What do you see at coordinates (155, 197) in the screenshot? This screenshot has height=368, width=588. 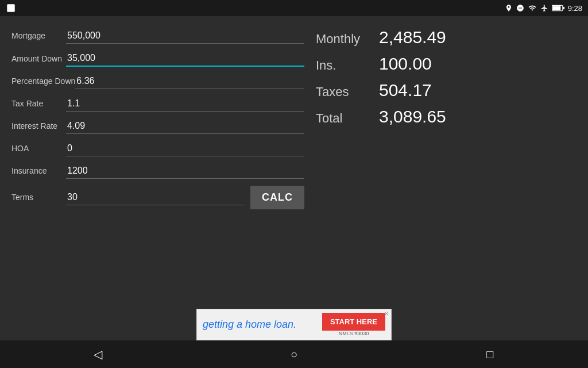 I see `terms-input` at bounding box center [155, 197].